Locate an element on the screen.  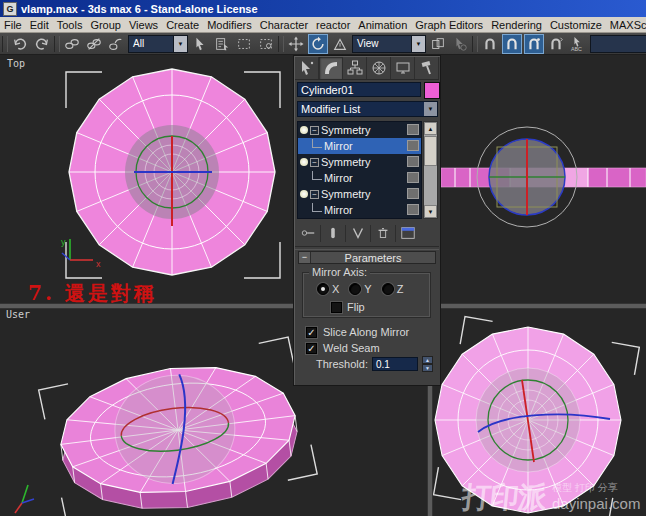
tab-display is located at coordinates (403, 68).